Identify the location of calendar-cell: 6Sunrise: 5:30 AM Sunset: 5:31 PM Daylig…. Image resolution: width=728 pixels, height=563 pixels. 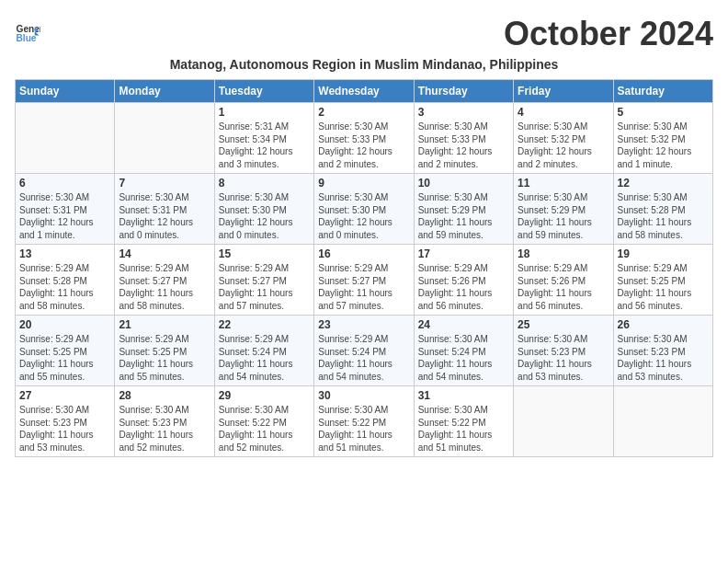
(65, 210).